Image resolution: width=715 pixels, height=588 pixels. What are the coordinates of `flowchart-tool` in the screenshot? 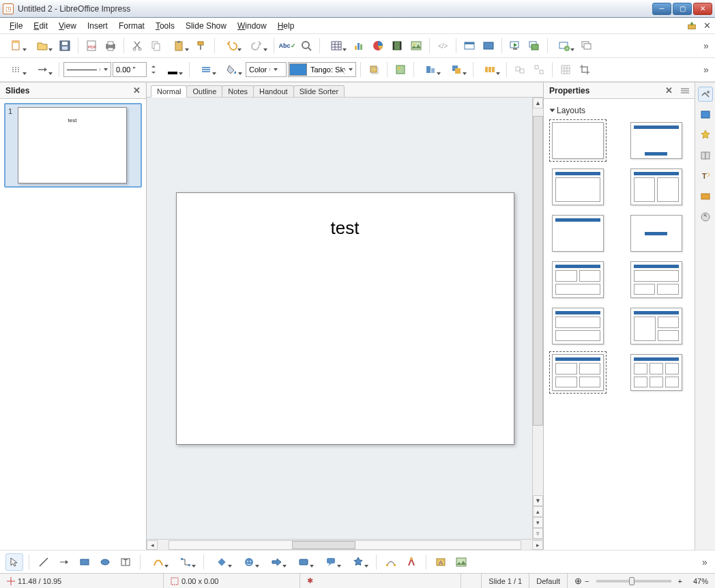 It's located at (304, 562).